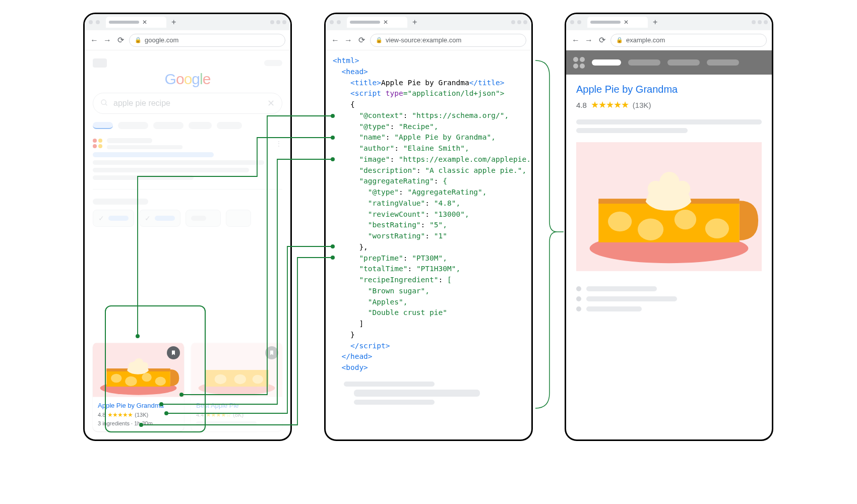 This screenshot has width=857, height=504. Describe the element at coordinates (278, 22) in the screenshot. I see `window-controls` at that location.